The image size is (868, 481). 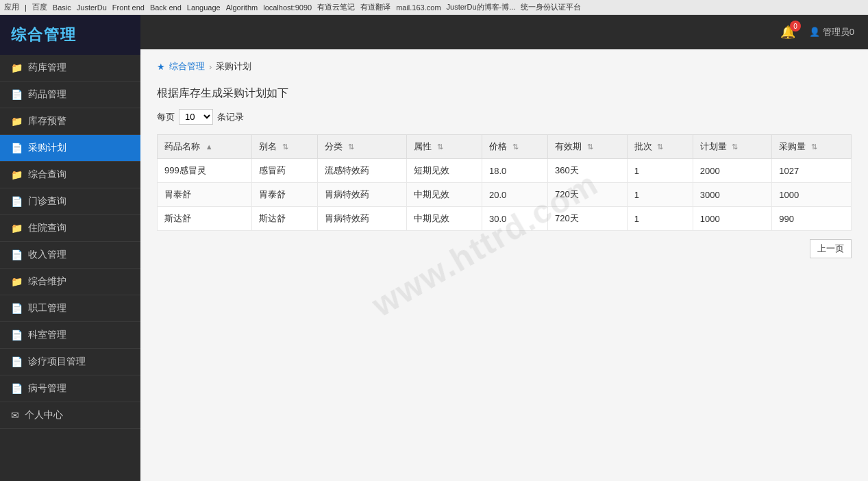 I want to click on bookmark-baidu: 百度, so click(x=40, y=7).